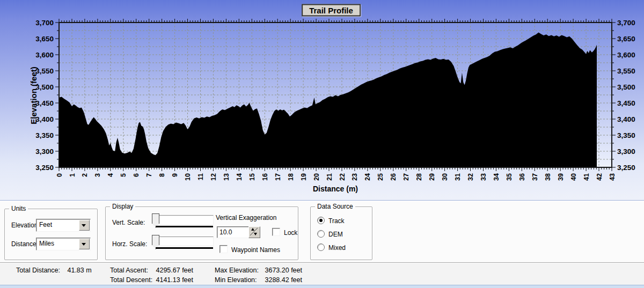  Describe the element at coordinates (283, 270) in the screenshot. I see `max-elevation-value: 3673.20 feet` at that location.